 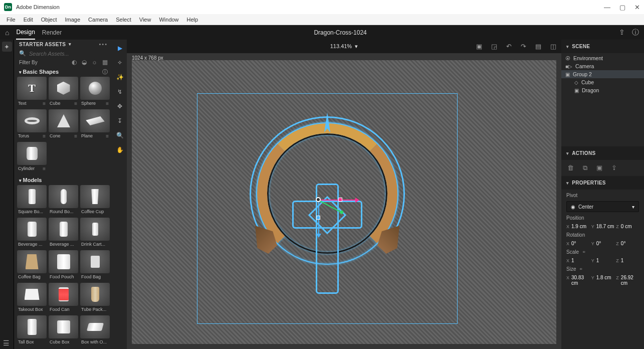 I want to click on asset-food-bag: Food Bag, so click(x=95, y=266).